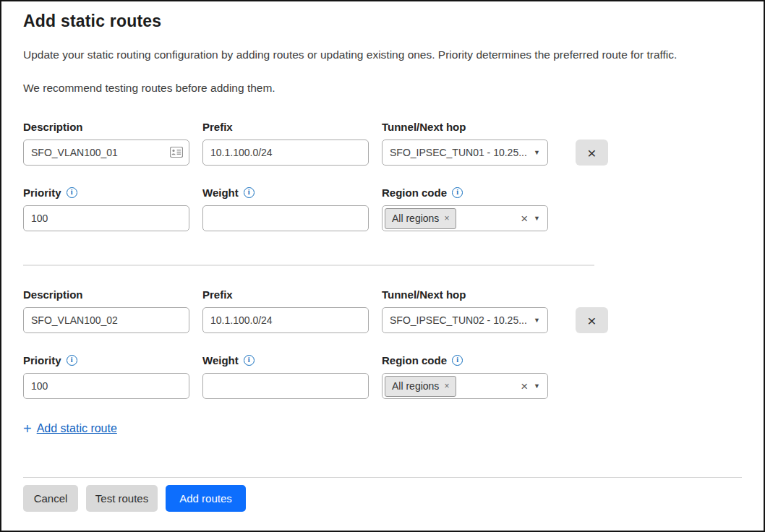  Describe the element at coordinates (106, 208) in the screenshot. I see `priority-field-1: Priority i` at that location.